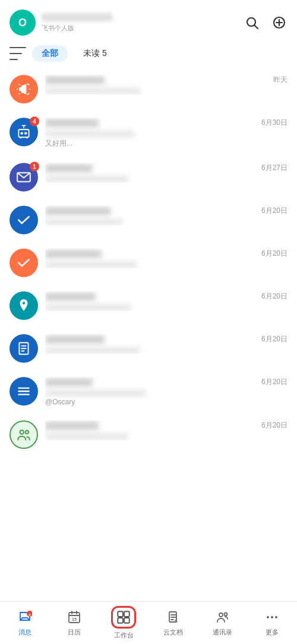 This screenshot has height=644, width=297. What do you see at coordinates (272, 623) in the screenshot?
I see `nav-item-more: 更多` at bounding box center [272, 623].